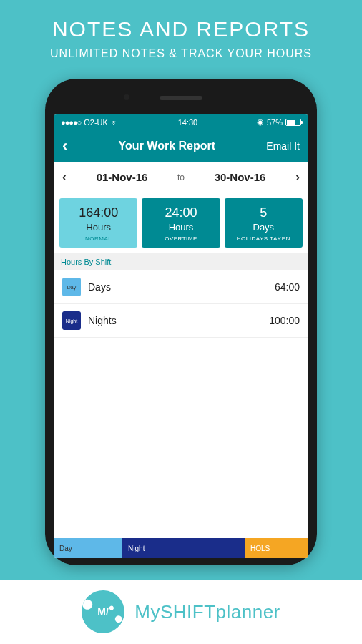 This screenshot has width=362, height=644. What do you see at coordinates (293, 122) in the screenshot?
I see `battery-icon` at bounding box center [293, 122].